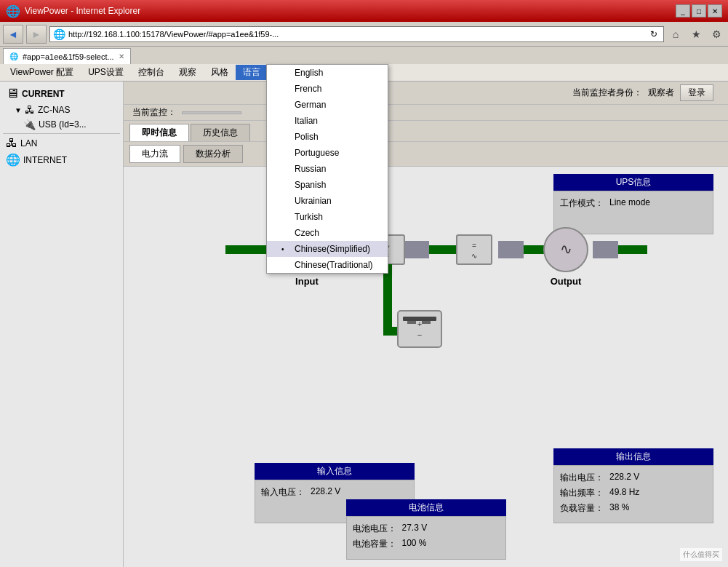 This screenshot has height=567, width=728. What do you see at coordinates (188, 73) in the screenshot?
I see `menu-observe: 观察` at bounding box center [188, 73].